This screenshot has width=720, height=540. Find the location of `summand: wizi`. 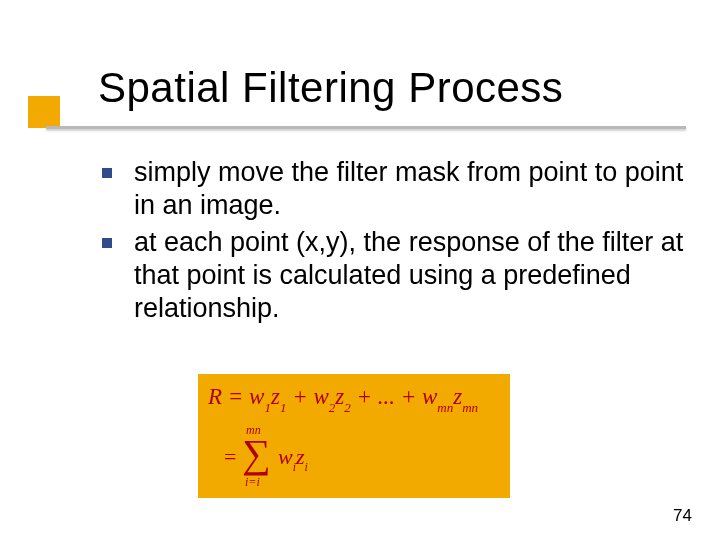

summand: wizi is located at coordinates (293, 458).